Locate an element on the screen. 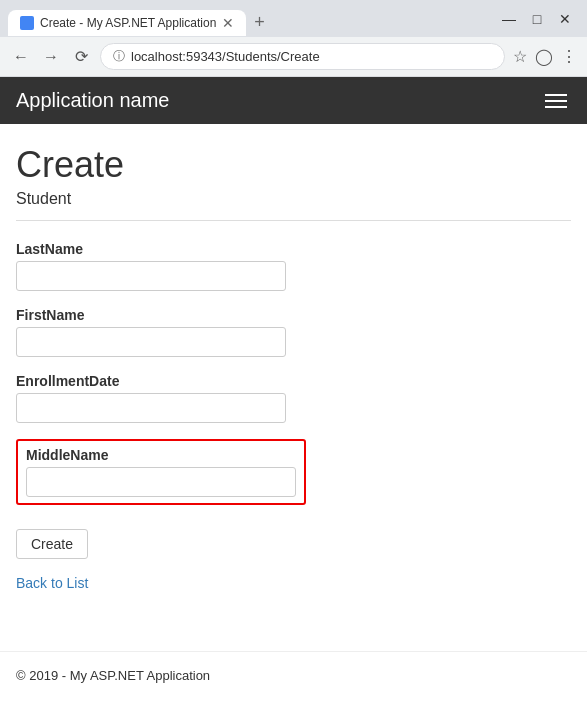  last-name-group: LastName is located at coordinates (294, 266).